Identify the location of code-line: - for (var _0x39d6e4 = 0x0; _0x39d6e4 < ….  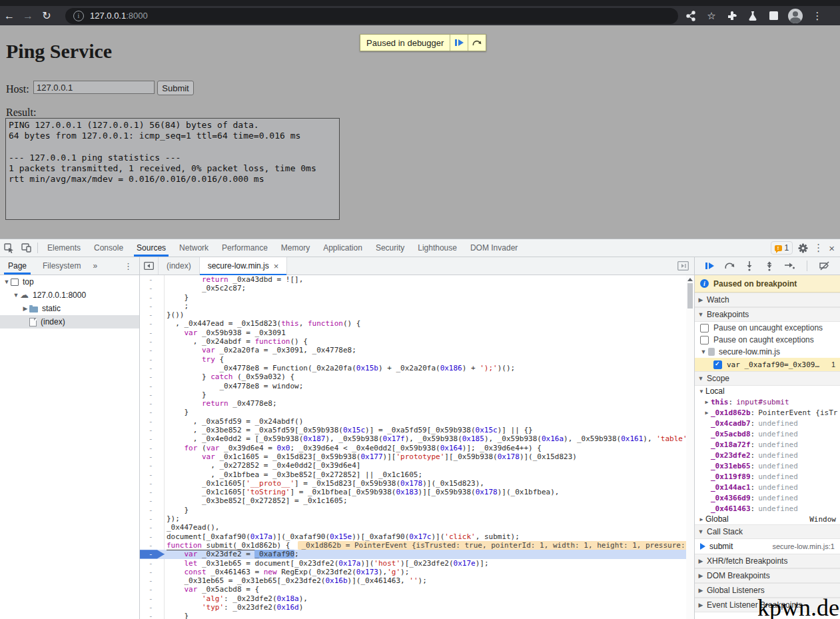
(417, 448).